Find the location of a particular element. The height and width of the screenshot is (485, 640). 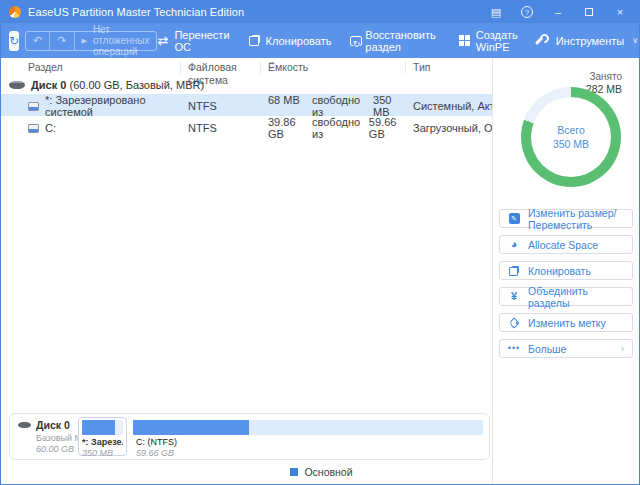

recover-partition-icon is located at coordinates (354, 41).